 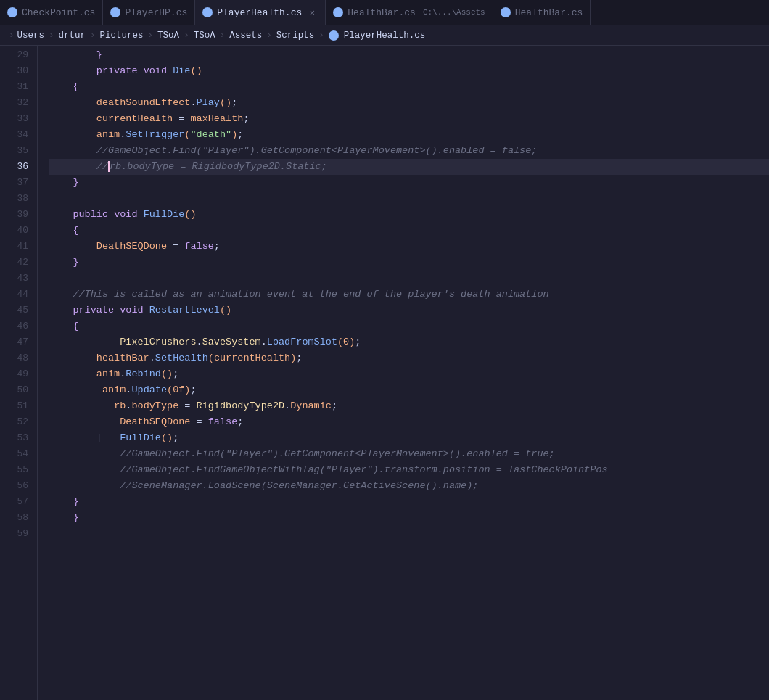 I want to click on code-line-55: //GameObject.FindGameObjectWithTag("Play…, so click(x=409, y=470).